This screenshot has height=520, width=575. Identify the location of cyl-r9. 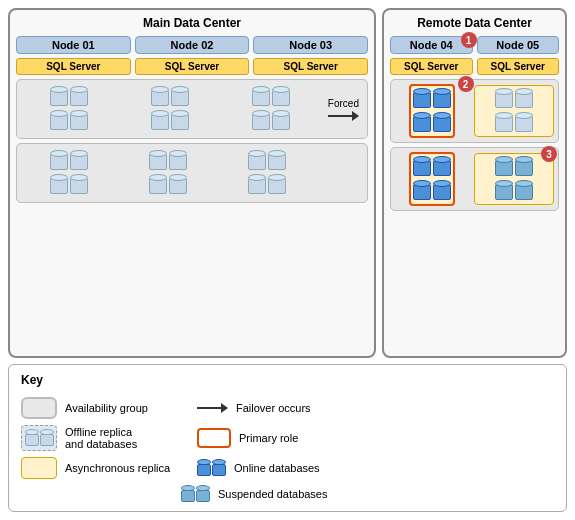
(422, 167).